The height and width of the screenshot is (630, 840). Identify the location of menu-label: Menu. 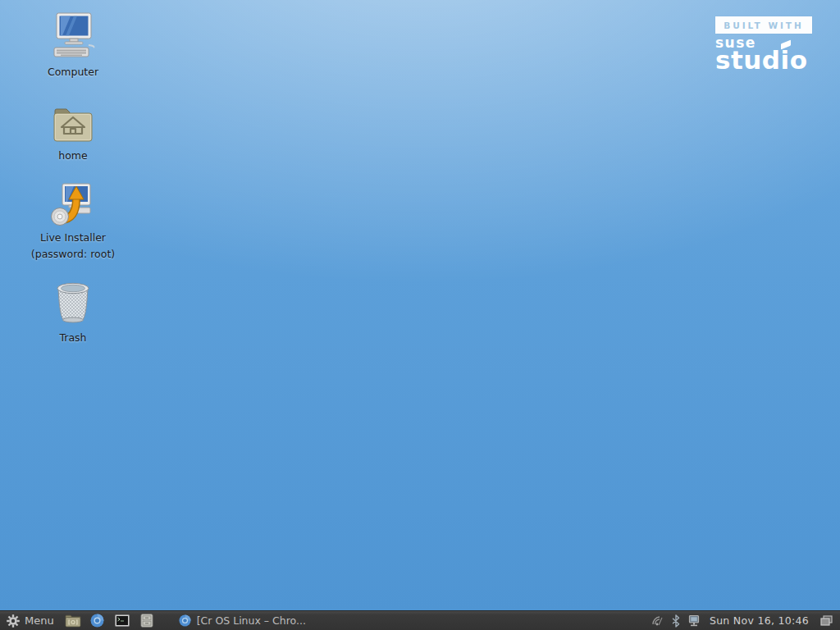
(39, 620).